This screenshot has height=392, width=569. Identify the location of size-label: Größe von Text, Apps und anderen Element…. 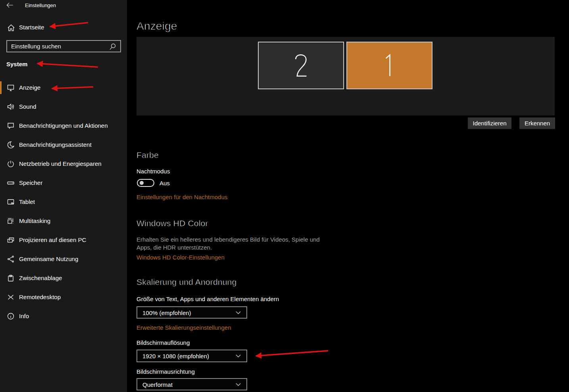
(208, 299).